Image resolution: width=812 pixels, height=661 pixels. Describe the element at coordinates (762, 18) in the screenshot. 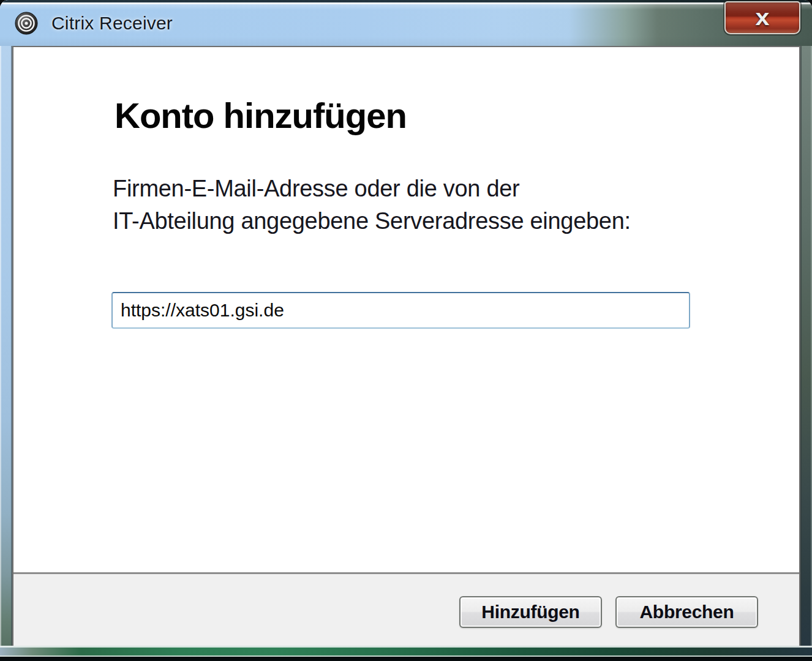

I see `close-button: x` at that location.